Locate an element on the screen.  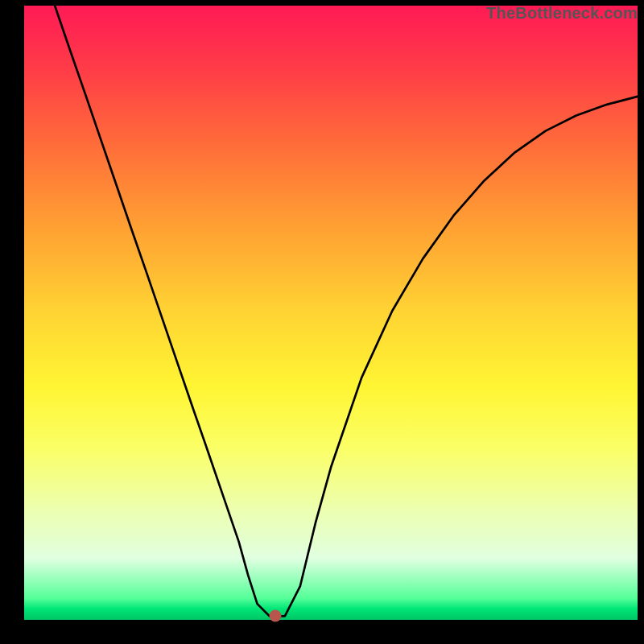
minimum-marker-icon is located at coordinates (275, 617).